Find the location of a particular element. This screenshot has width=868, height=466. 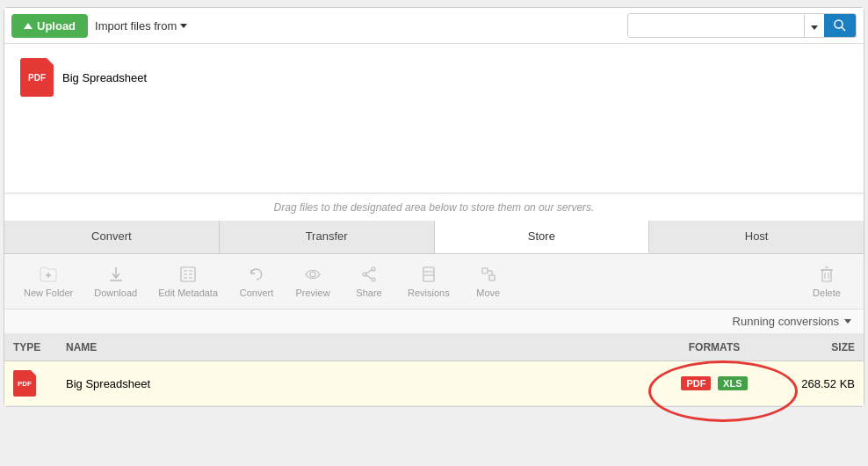

file-item: PDF Big Spreadsheet is located at coordinates (434, 77).